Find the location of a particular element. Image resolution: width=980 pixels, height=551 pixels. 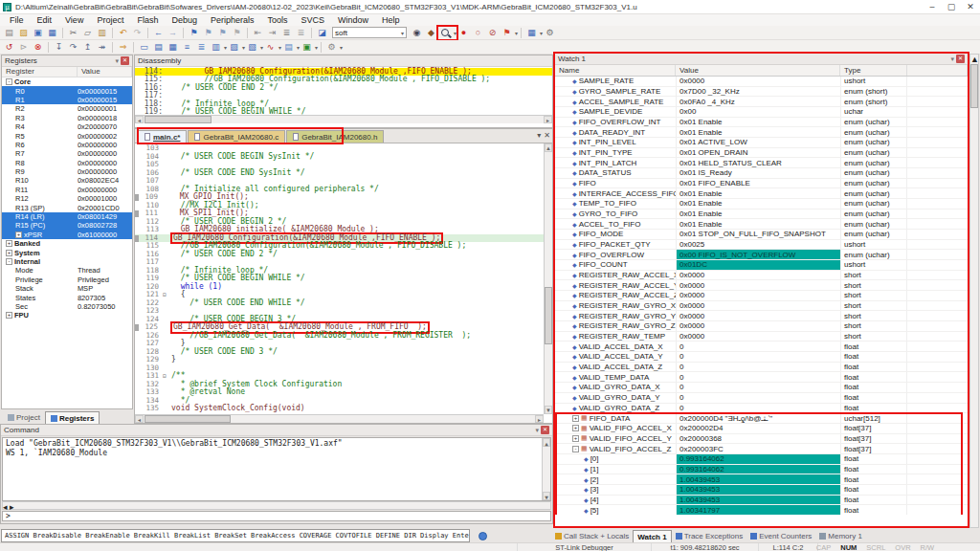

watch-row: +▦FIFO_DATA0x200000D4 "ƎHـƍ/\b@ـثـʼ"ucha… is located at coordinates (762, 419).